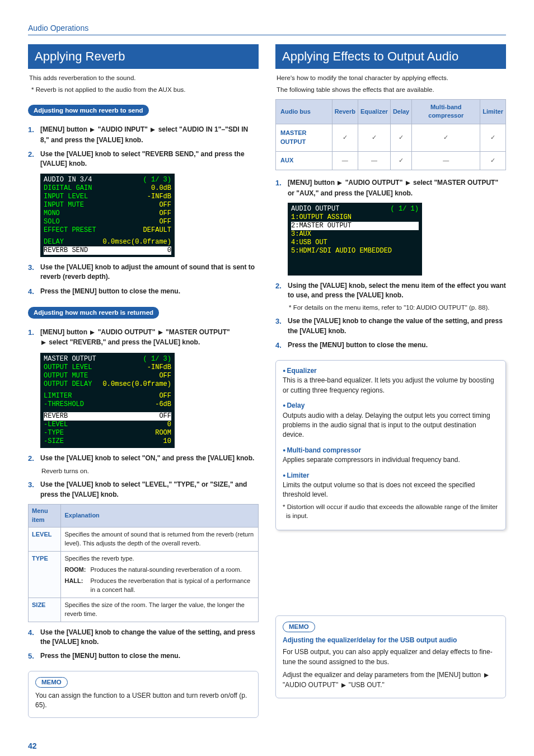 The height and width of the screenshot is (756, 534). Describe the element at coordinates (355, 226) in the screenshot. I see `mon-highlight: 2:MASTER OUTPUT` at that location.